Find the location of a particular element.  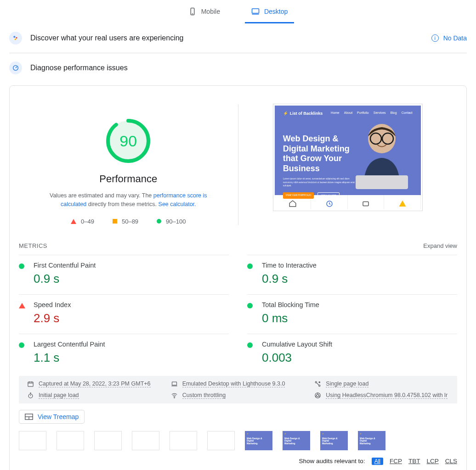

metrics-label: Metrics is located at coordinates (33, 246).